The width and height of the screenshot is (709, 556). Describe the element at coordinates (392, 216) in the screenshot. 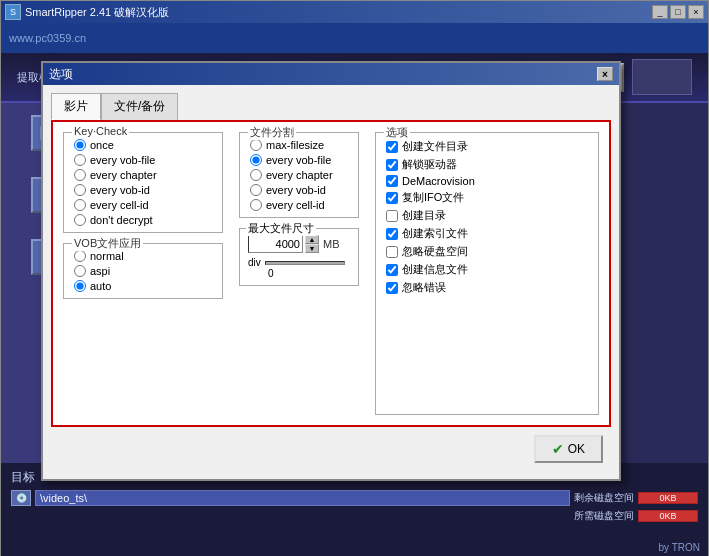

I see `check-create-index-input` at that location.